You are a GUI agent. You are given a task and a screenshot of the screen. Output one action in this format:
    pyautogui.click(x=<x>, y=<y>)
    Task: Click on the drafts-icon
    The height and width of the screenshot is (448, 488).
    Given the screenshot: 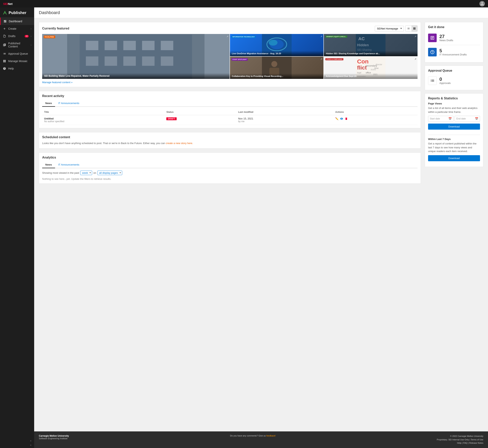 What is the action you would take?
    pyautogui.click(x=4, y=36)
    